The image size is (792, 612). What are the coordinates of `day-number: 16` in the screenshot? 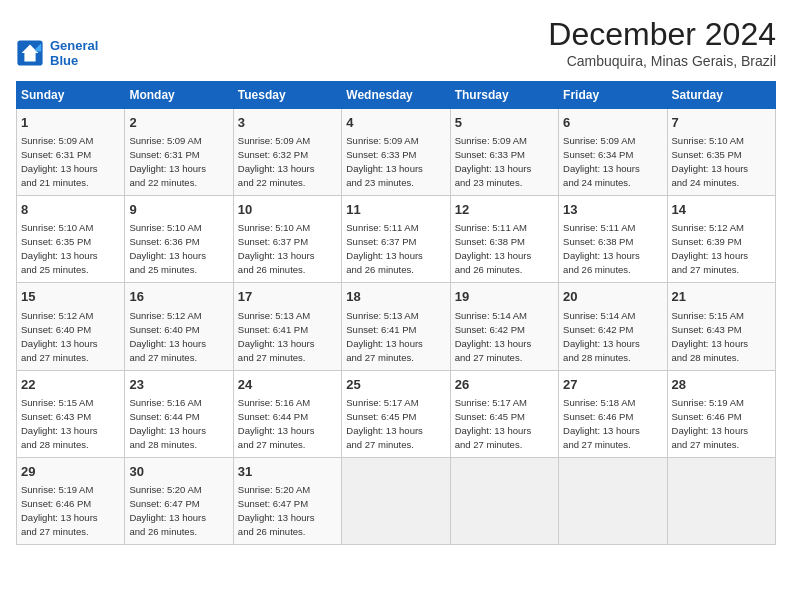 It's located at (178, 297).